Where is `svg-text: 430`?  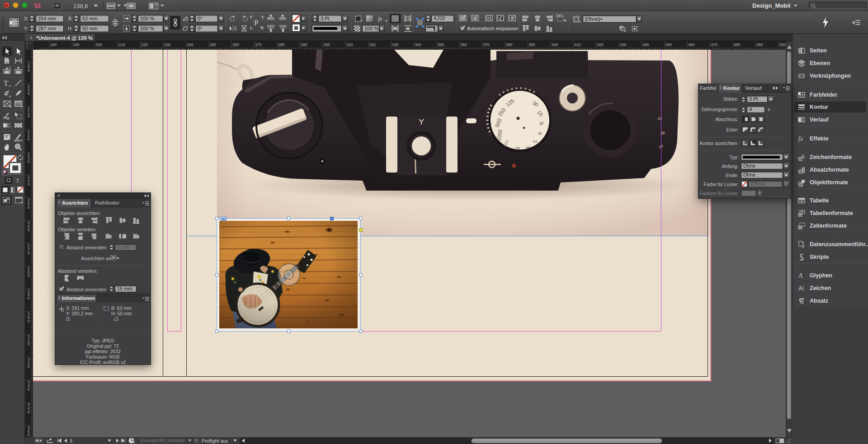 svg-text: 430 is located at coordinates (623, 45).